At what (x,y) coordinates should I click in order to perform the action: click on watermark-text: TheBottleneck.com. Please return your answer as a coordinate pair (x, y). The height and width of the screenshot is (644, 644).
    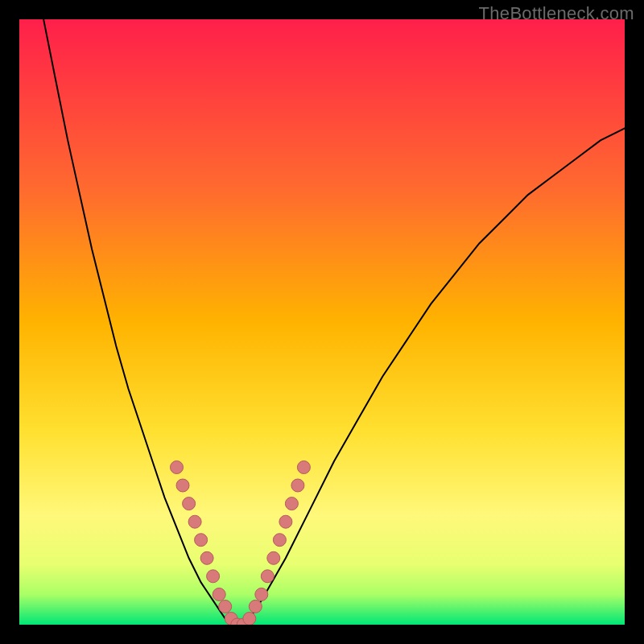
    Looking at the image, I should click on (557, 14).